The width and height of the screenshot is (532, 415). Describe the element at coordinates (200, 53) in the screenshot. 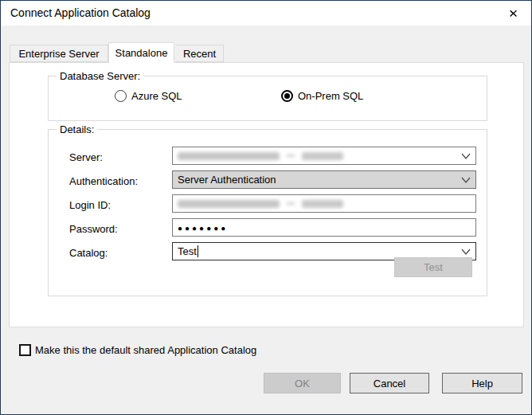

I see `tab-recent: Recent` at that location.